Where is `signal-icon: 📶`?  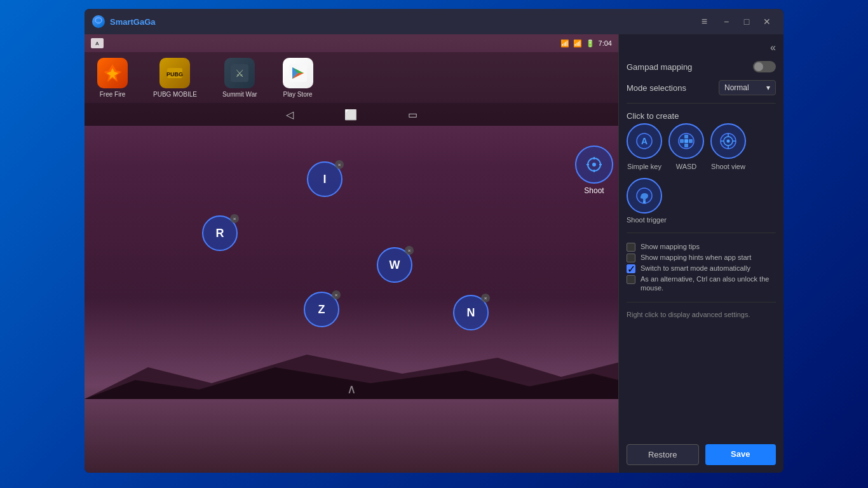 signal-icon: 📶 is located at coordinates (578, 43).